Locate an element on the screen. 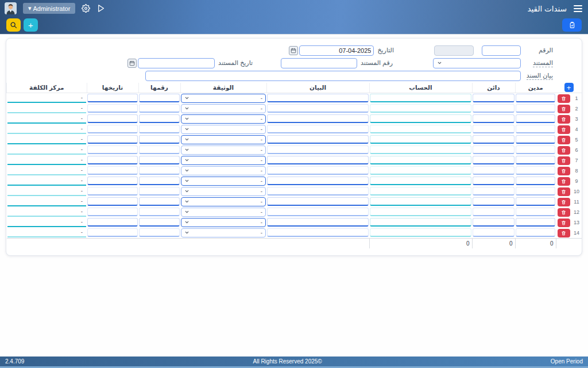  document-select is located at coordinates (477, 63).